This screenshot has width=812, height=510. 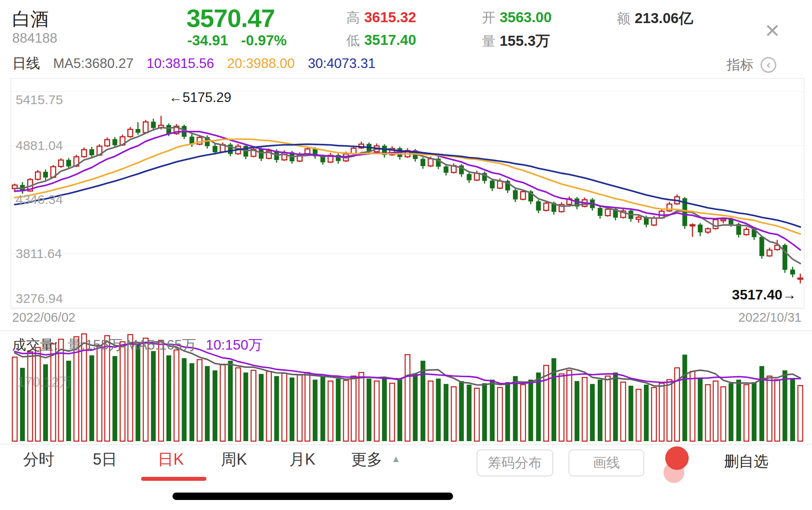 I want to click on ma30-readout: 30:4073.31, so click(x=342, y=64).